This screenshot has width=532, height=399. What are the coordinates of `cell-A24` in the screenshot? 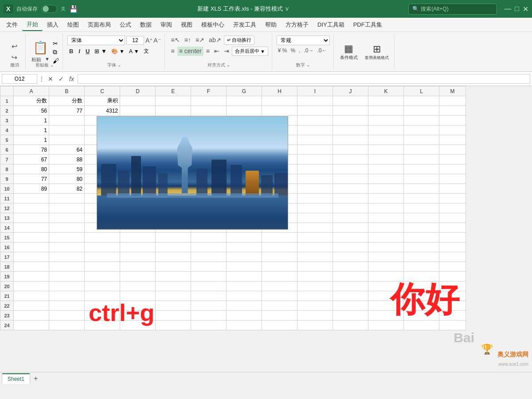 It's located at (31, 325).